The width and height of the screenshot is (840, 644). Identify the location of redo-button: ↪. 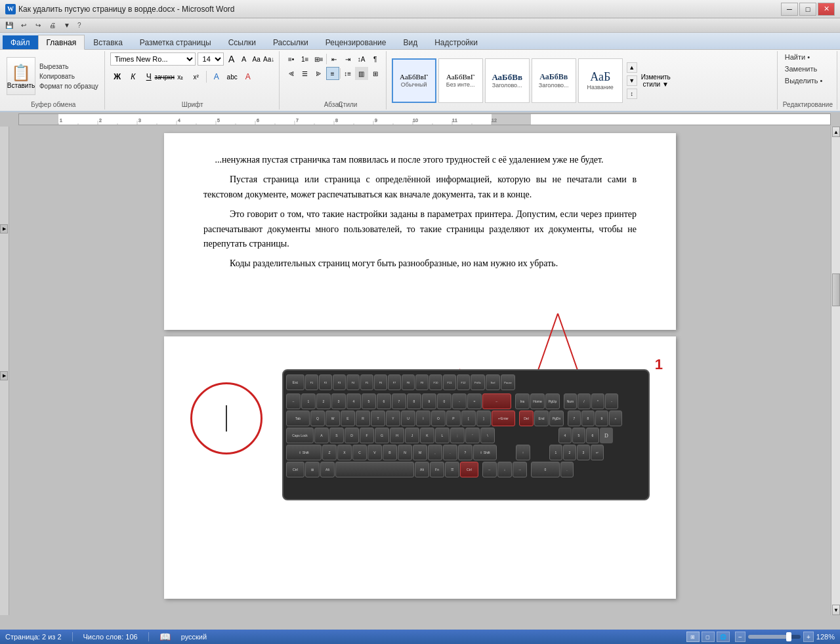
(38, 26).